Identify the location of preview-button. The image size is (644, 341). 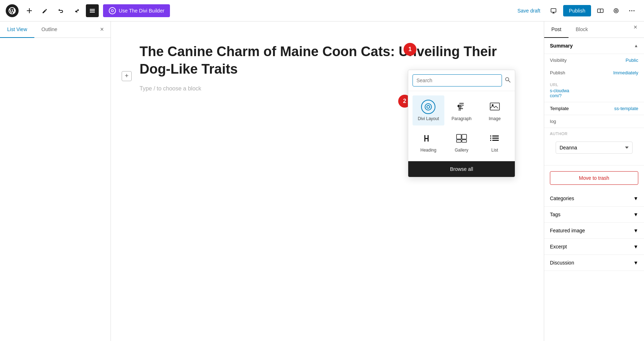
(554, 11).